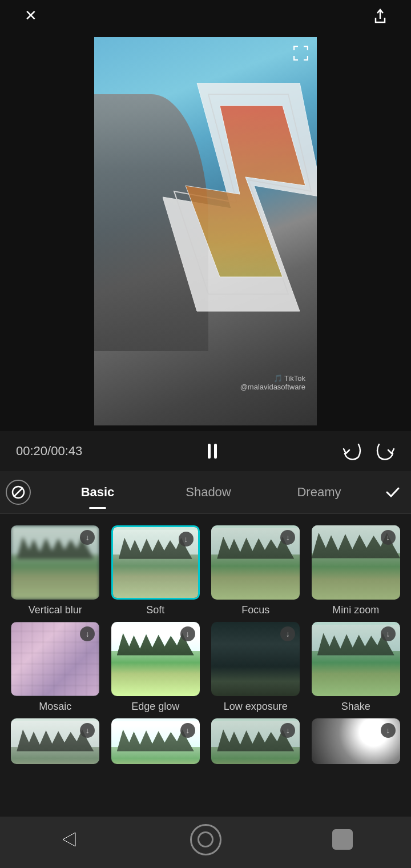 The height and width of the screenshot is (868, 411). I want to click on tabs-list: Basic Shadow Dreamy, so click(208, 492).